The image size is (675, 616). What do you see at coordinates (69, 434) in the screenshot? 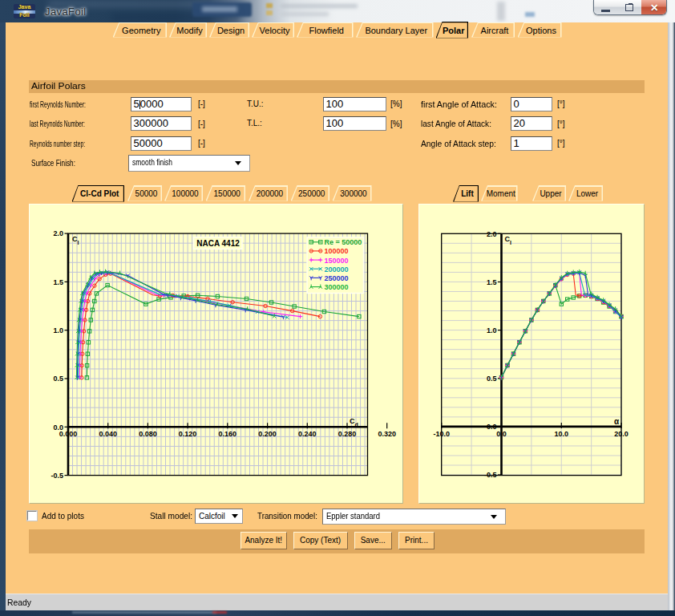
I see `svg-text: 0.000` at bounding box center [69, 434].